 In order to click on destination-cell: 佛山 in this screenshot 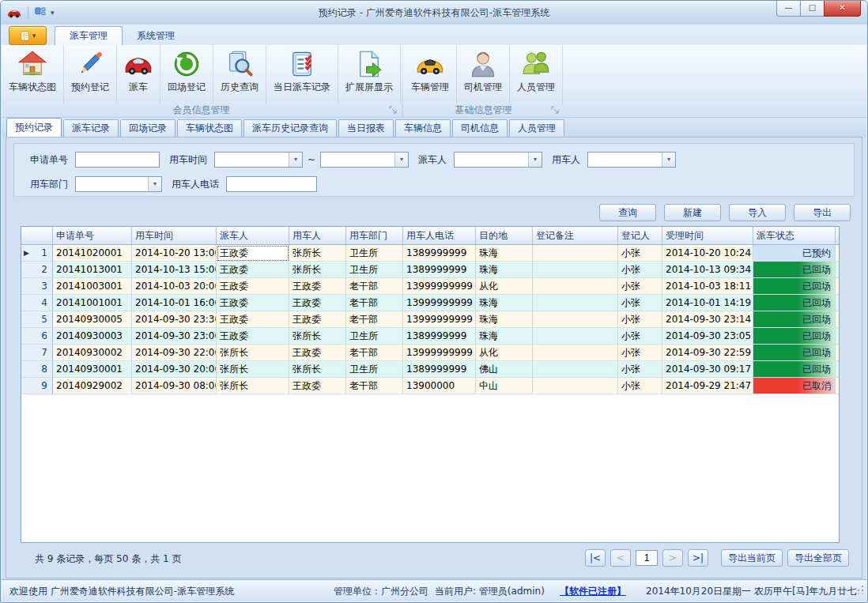, I will do `click(504, 370)`.